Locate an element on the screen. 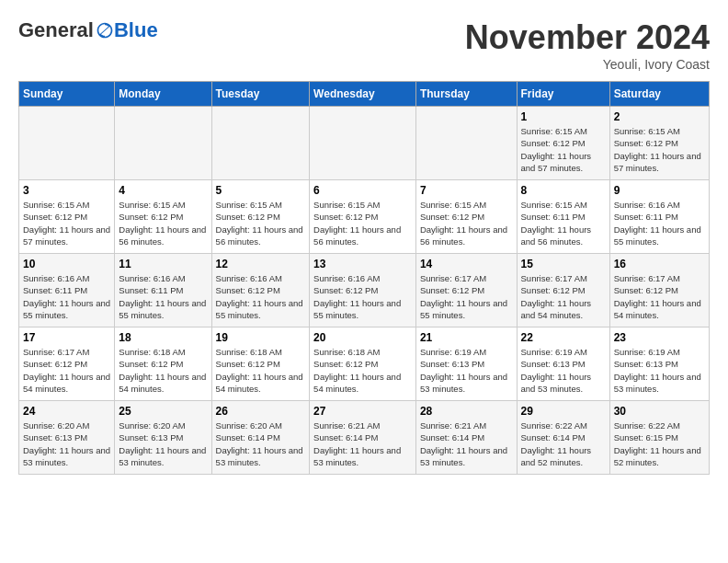 The width and height of the screenshot is (728, 563). calendar-cell-w2-d2: 12Sunrise: 6:16 AM Sunset: 6:12 PM Dayli… is located at coordinates (261, 291).